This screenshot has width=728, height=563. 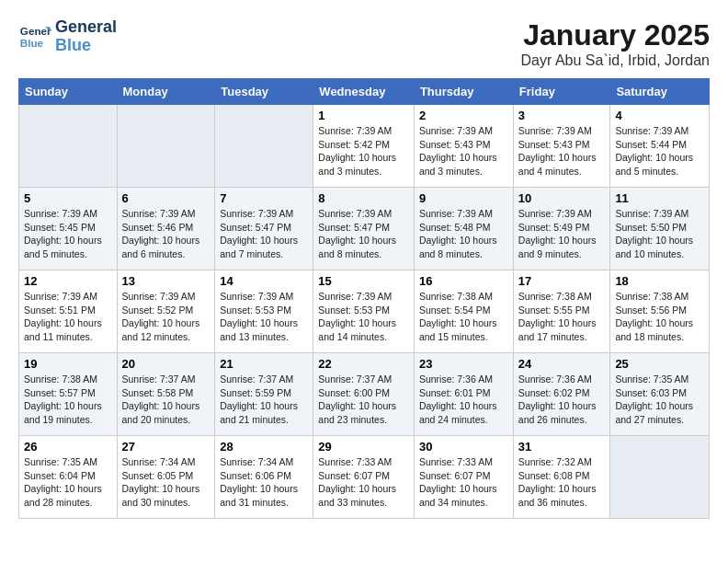 What do you see at coordinates (364, 151) in the screenshot?
I see `cell-details: Sunrise: 7:39 AM Sunset: 5:42 PM Dayligh…` at bounding box center [364, 151].